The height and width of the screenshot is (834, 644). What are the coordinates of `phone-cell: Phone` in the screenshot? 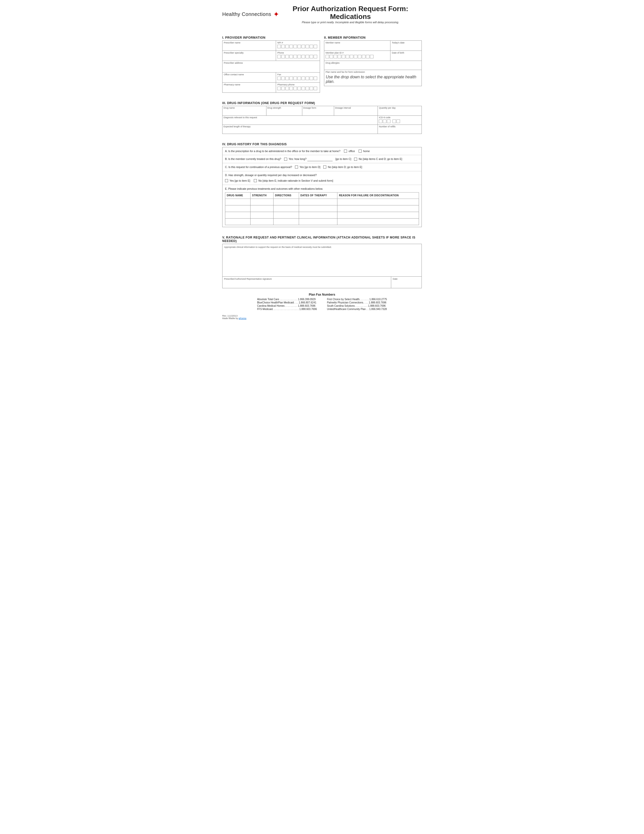 It's located at (298, 56).